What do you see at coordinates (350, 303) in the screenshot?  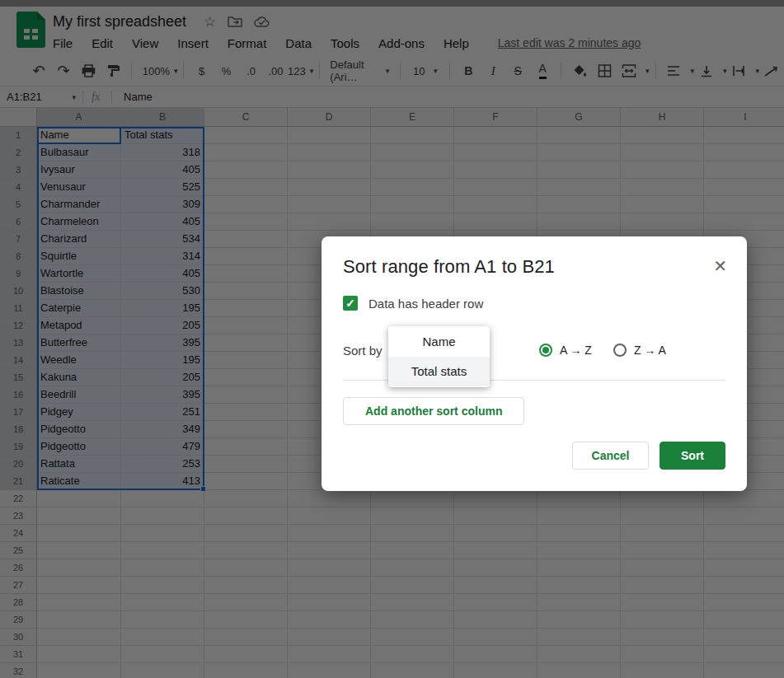 I see `header-row-checkbox: ✓` at bounding box center [350, 303].